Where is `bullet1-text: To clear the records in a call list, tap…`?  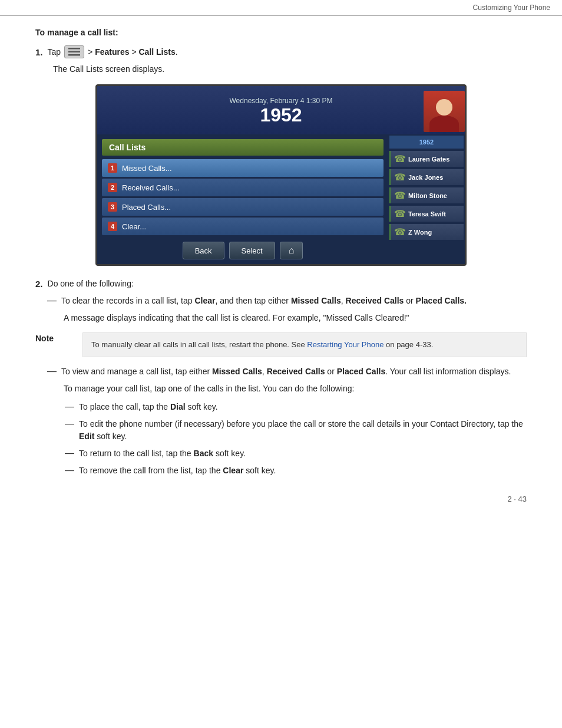 bullet1-text: To clear the records in a call list, tap… is located at coordinates (264, 301).